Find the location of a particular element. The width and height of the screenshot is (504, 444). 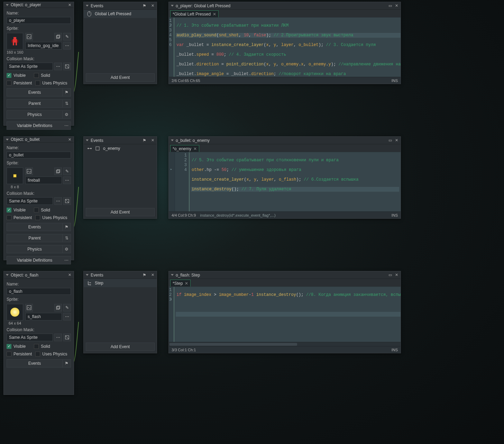

name-input: o_flash is located at coordinates (39, 291).